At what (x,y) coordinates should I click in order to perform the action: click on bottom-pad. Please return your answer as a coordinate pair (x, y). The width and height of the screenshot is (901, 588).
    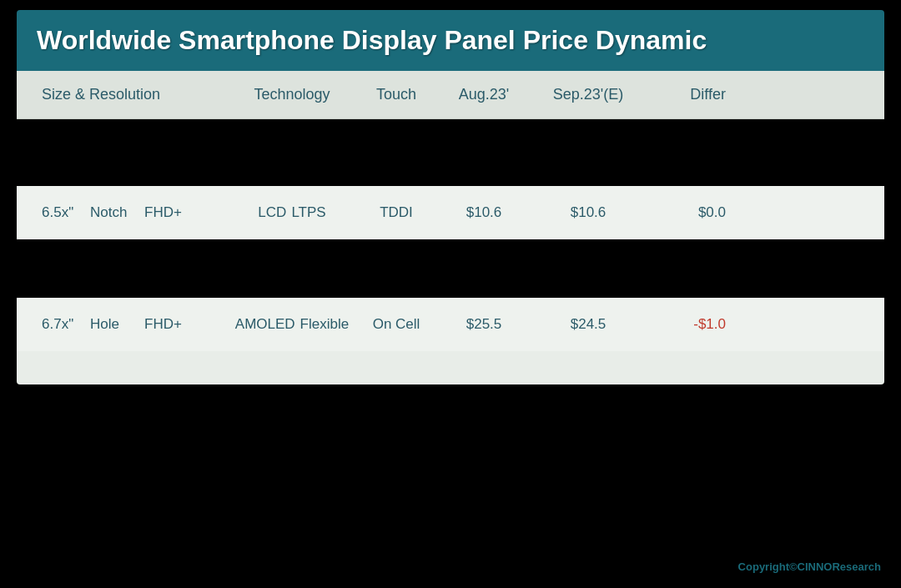
    Looking at the image, I should click on (450, 359).